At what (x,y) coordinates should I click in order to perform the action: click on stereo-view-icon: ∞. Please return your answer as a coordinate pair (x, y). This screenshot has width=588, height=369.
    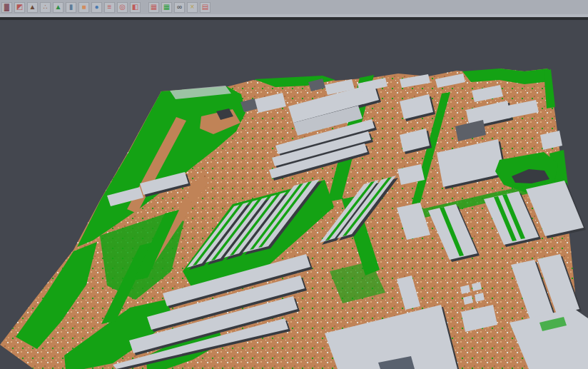
    Looking at the image, I should click on (180, 7).